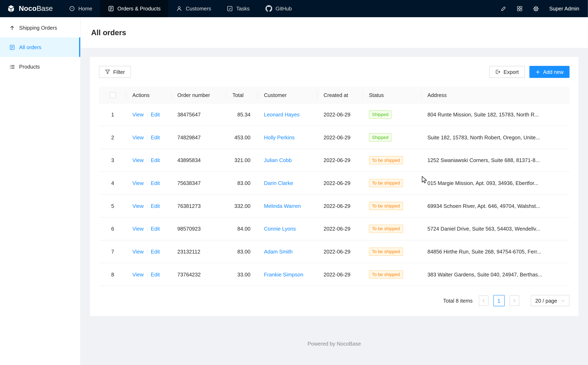 This screenshot has height=365, width=588. What do you see at coordinates (294, 9) in the screenshot?
I see `top-nav: NocoBase Home Orders & Products` at bounding box center [294, 9].